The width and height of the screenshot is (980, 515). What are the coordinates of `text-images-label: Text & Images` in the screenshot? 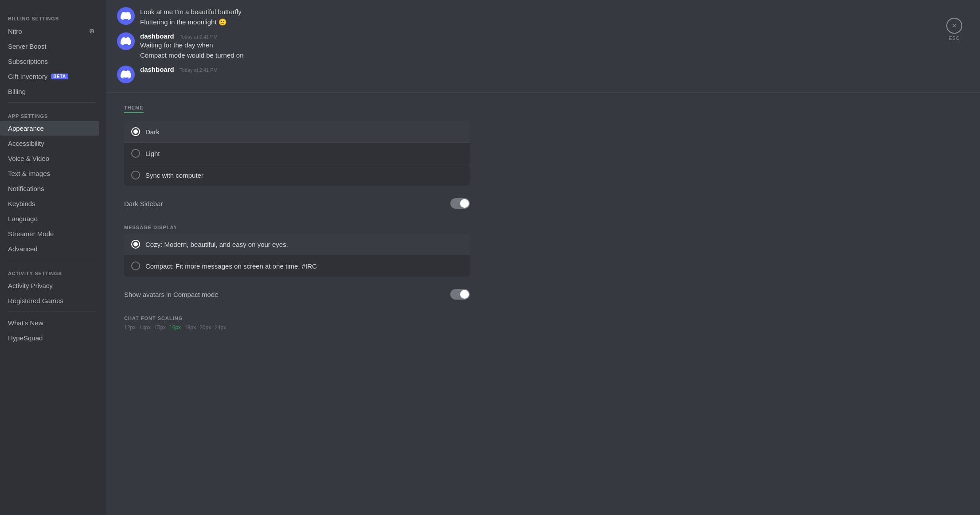 It's located at (29, 174).